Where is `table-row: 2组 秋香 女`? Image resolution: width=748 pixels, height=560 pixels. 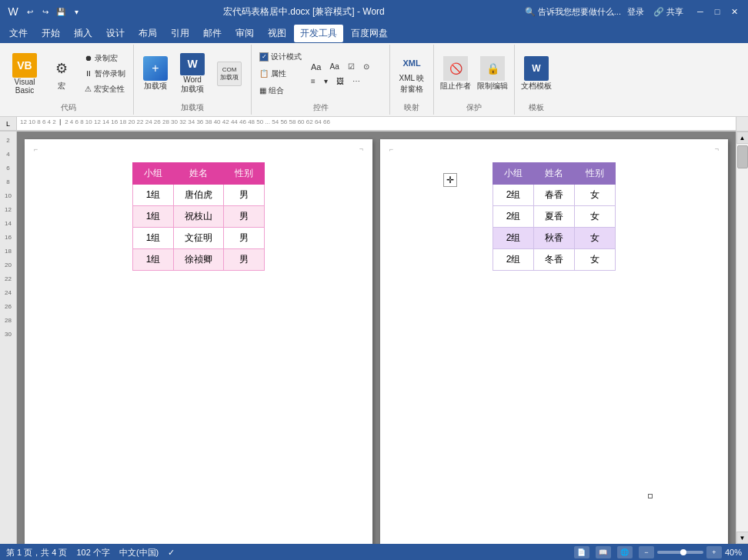 table-row: 2组 秋香 女 is located at coordinates (554, 238).